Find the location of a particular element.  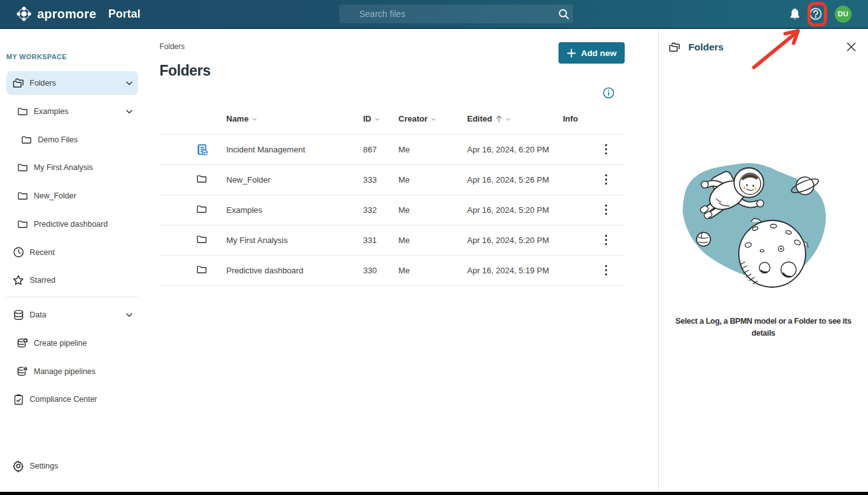

plus-icon is located at coordinates (571, 53).